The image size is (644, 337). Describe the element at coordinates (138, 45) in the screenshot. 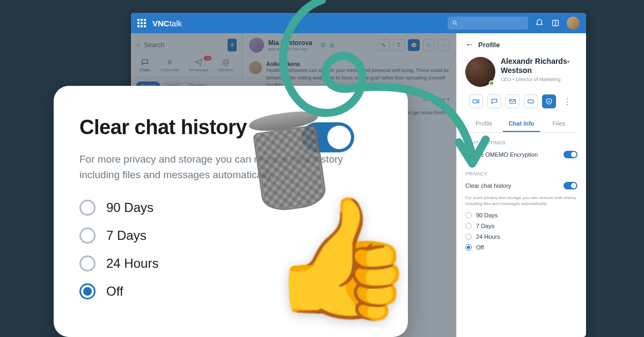

I see `search-icon` at that location.